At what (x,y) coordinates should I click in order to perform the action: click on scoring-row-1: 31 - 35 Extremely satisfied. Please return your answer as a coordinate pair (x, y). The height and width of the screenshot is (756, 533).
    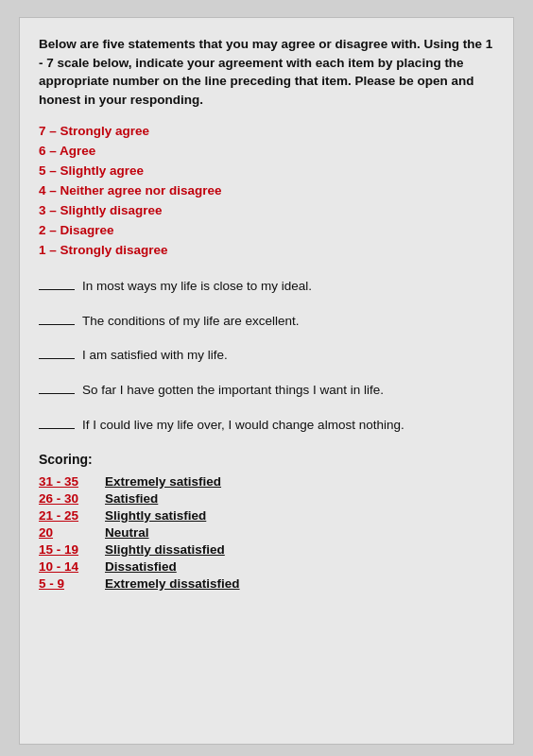
    Looking at the image, I should click on (266, 481).